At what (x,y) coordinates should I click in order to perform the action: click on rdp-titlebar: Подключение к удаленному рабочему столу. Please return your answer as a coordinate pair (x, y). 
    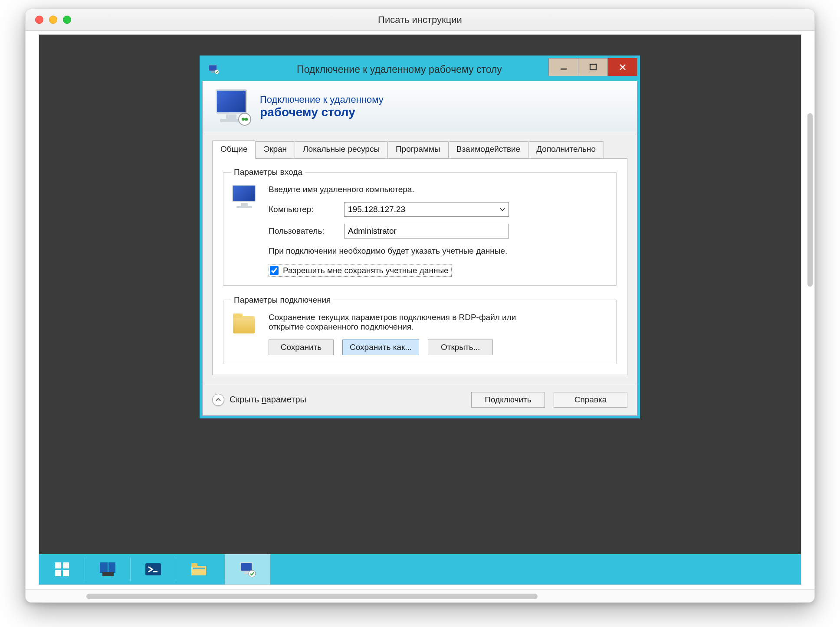
    Looking at the image, I should click on (420, 69).